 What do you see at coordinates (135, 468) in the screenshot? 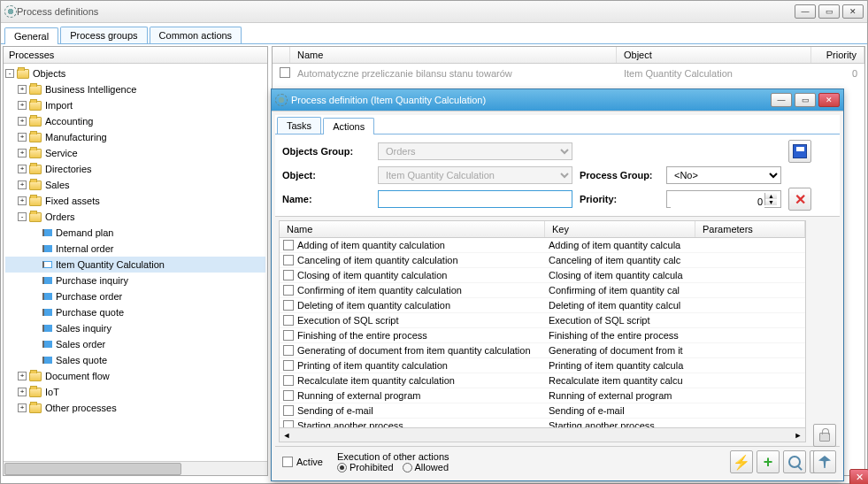
I see `tree-hscrollbar` at bounding box center [135, 468].